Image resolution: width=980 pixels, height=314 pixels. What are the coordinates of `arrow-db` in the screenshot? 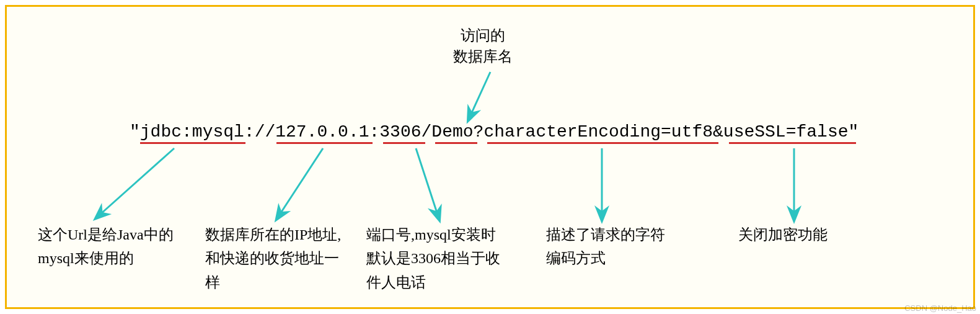 It's located at (480, 94).